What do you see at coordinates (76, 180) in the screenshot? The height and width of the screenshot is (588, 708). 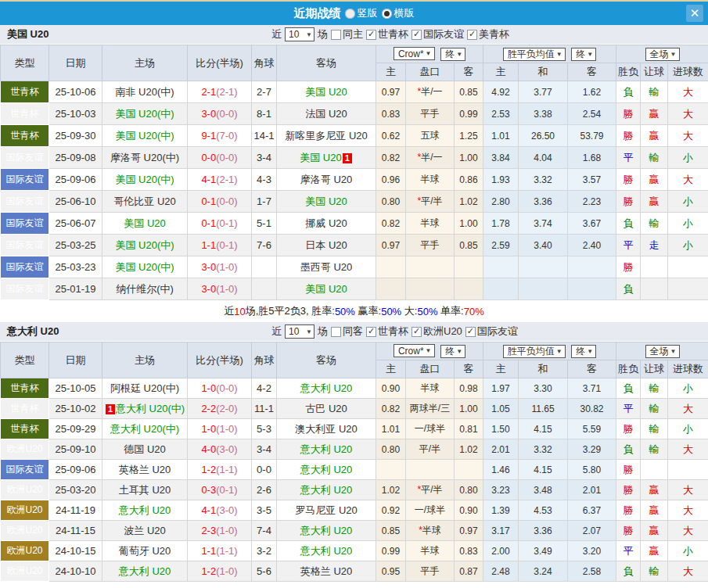 I see `match-date: 25-09-06` at bounding box center [76, 180].